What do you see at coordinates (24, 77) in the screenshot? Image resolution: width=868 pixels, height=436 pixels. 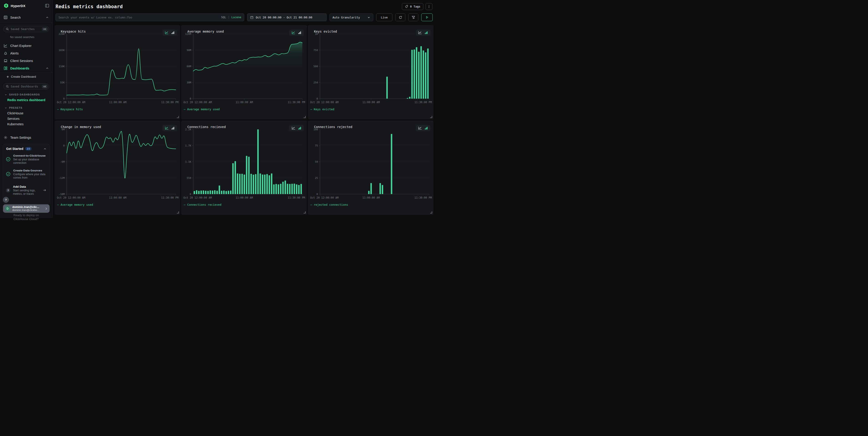 I see `create-dashboard-label: Create Dashboard` at bounding box center [24, 77].